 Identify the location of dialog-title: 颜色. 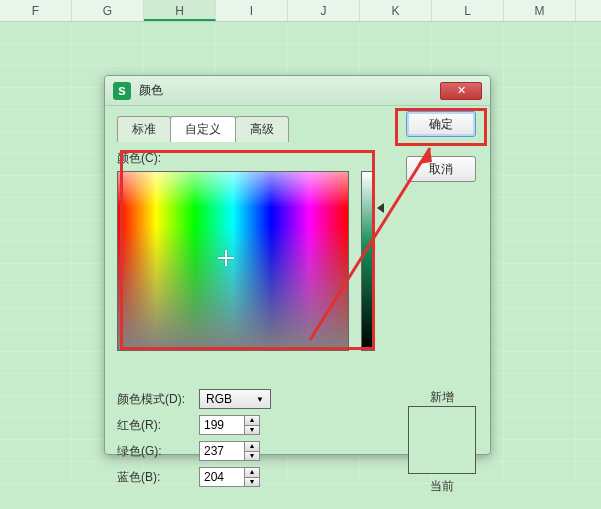
(151, 90).